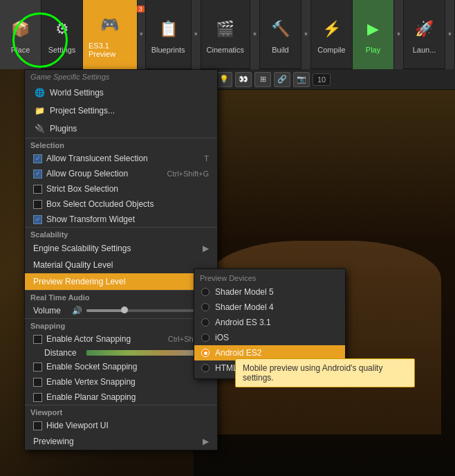  I want to click on cinematics-button: 🎬 Cinematics, so click(225, 35).